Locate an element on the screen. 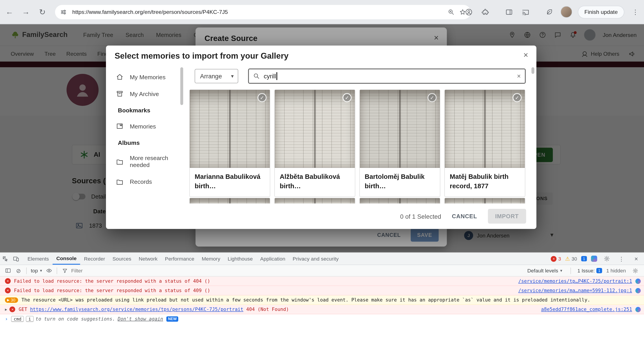  request-status: 404 (Not Found) is located at coordinates (268, 309).